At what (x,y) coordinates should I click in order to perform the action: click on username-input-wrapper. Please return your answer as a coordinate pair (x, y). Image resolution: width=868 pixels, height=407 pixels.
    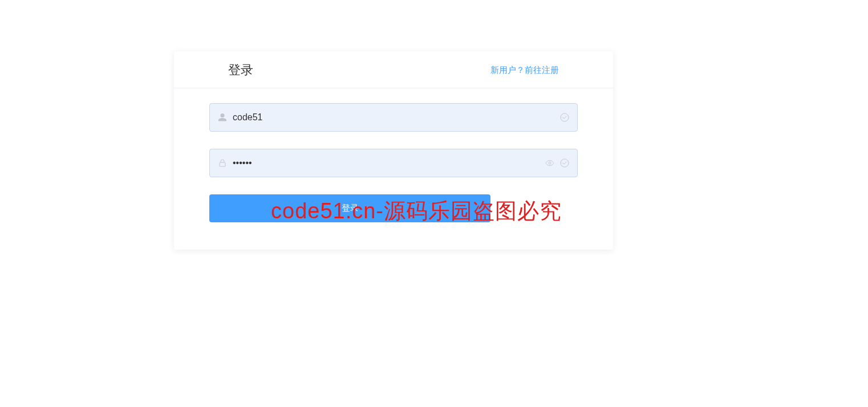
    Looking at the image, I should click on (394, 117).